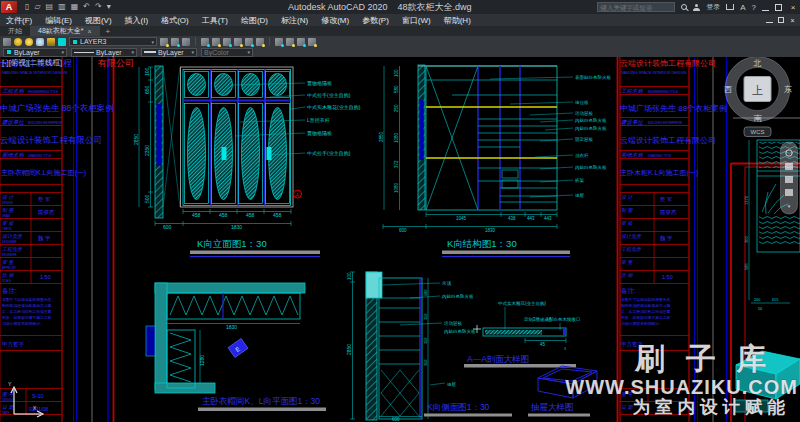  Describe the element at coordinates (51, 42) in the screenshot. I see `layer-lock-icon` at that location.